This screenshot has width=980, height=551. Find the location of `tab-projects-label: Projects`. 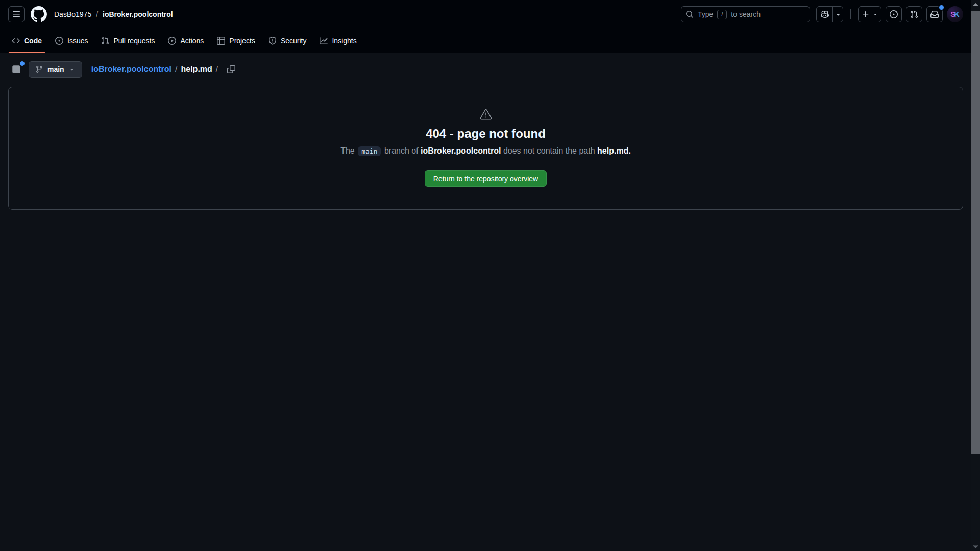

tab-projects-label: Projects is located at coordinates (242, 41).